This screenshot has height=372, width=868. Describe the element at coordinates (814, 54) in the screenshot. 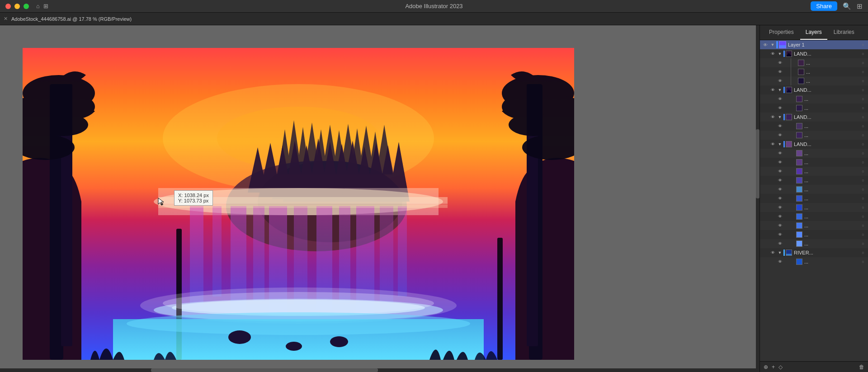

I see `sublayer-land1-header: 👁 ▼ LAND... ○` at that location.